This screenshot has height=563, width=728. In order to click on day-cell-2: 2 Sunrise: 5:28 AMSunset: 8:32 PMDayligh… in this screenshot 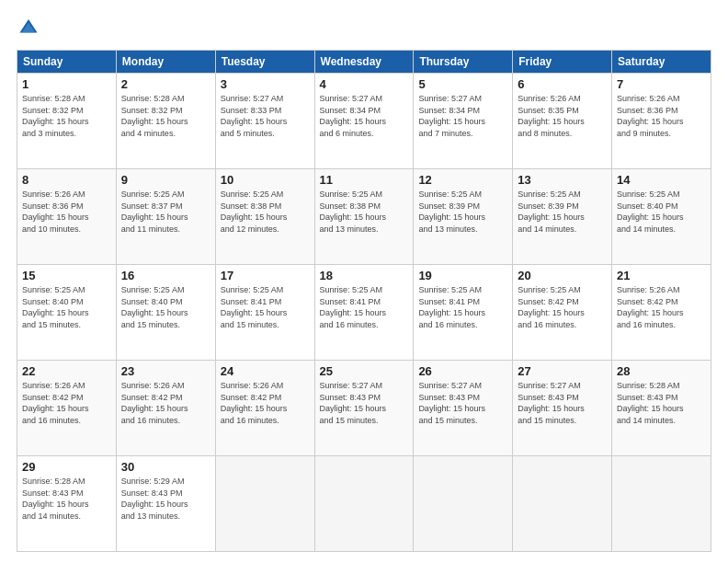, I will do `click(165, 121)`.